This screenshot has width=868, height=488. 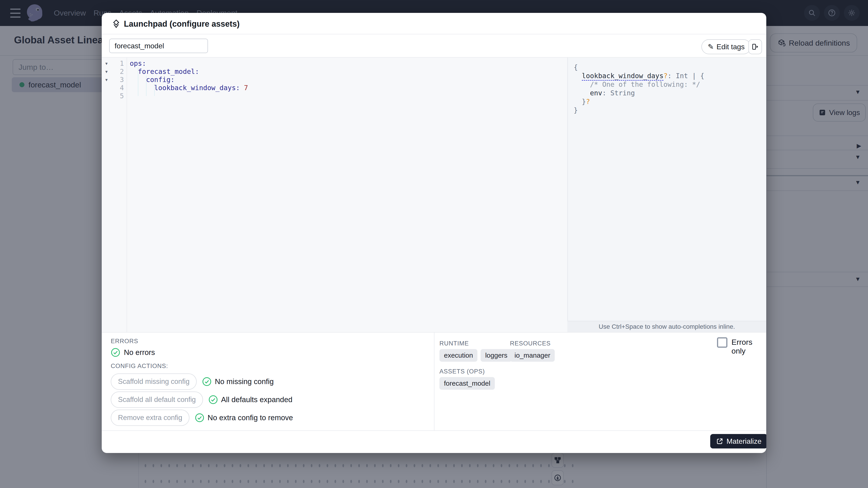 What do you see at coordinates (458, 355) in the screenshot?
I see `tag-execution: execution` at bounding box center [458, 355].